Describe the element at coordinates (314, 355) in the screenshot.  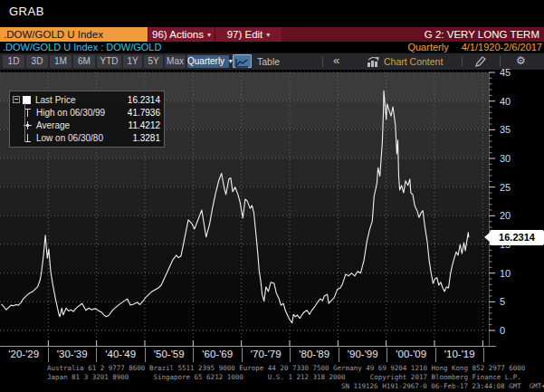
I see `x-axis-label: '80-'89` at that location.